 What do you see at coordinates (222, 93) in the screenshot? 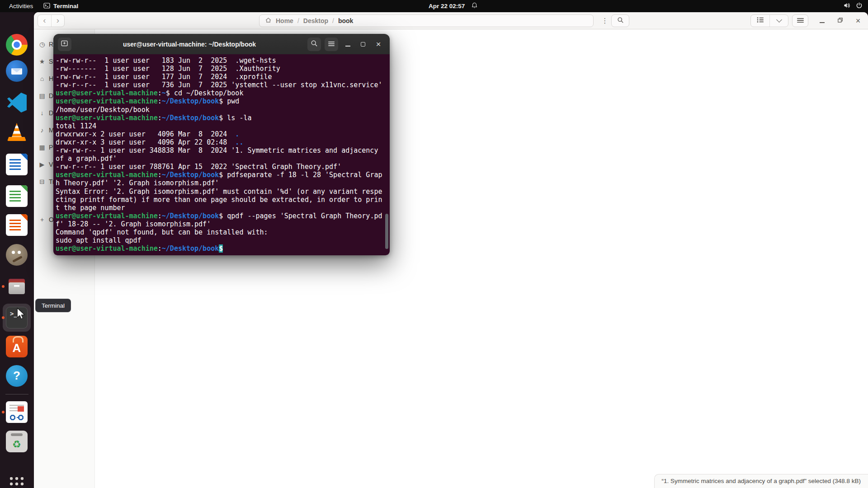
I see `terminal-line: user@user-virtual-machine:~$ cd ~/Deskto…` at bounding box center [222, 93].